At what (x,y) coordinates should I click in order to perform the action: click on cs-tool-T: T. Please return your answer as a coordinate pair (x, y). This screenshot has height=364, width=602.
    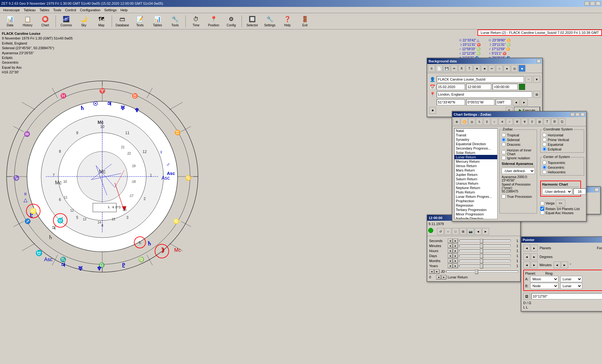
    Looking at the image, I should click on (547, 122).